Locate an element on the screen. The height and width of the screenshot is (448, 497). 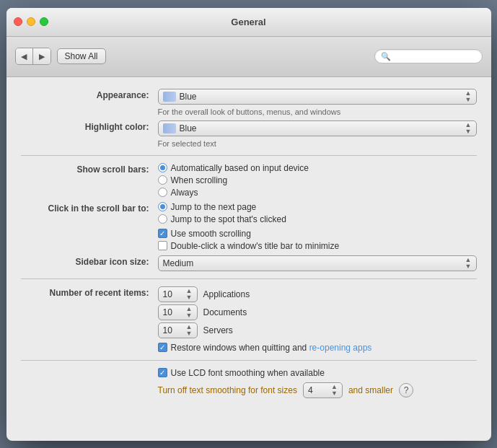
toolbar: ◀ ▶ Show All 🔍 is located at coordinates (249, 57).